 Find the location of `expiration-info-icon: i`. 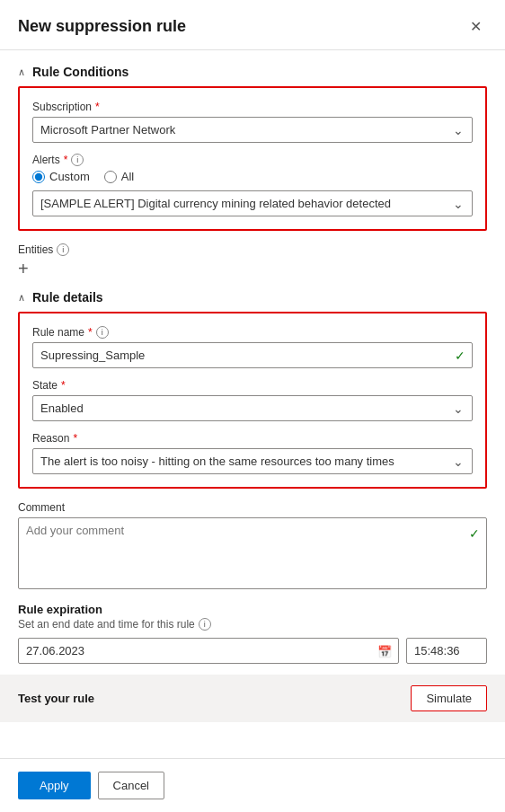

expiration-info-icon: i is located at coordinates (205, 624).